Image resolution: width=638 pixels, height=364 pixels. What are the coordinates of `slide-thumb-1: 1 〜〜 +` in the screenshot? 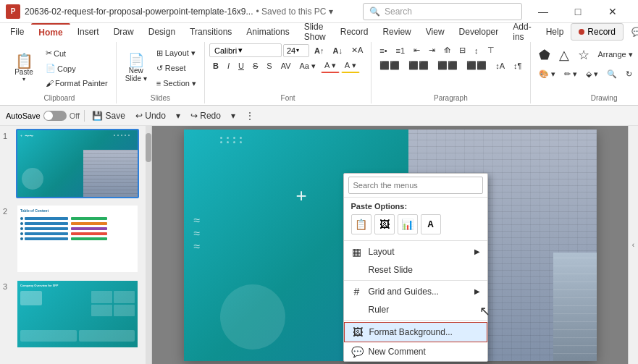 It's located at (75, 164).